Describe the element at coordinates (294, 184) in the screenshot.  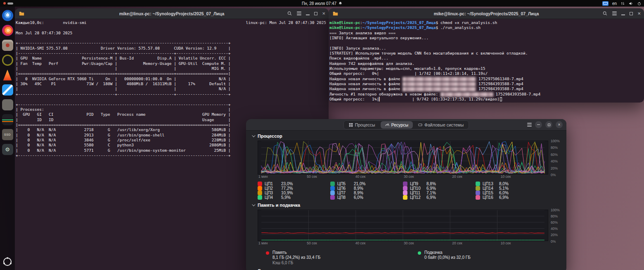
I see `cpu-legend-item: ЦП123,0%` at that location.